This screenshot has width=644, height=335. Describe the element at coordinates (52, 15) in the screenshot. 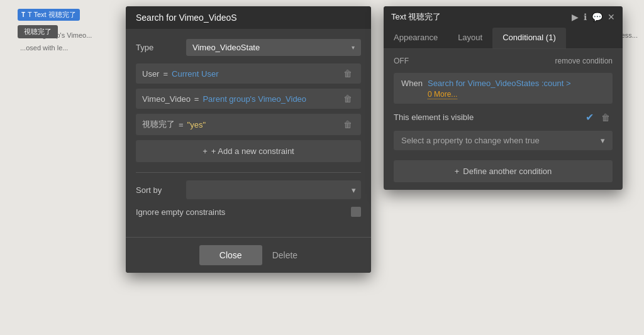

I see `selection-label-text: T Text 視聴完了` at that location.